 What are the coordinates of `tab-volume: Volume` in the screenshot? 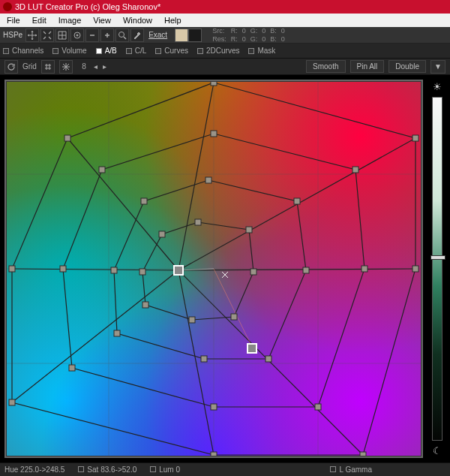 It's located at (69, 51).